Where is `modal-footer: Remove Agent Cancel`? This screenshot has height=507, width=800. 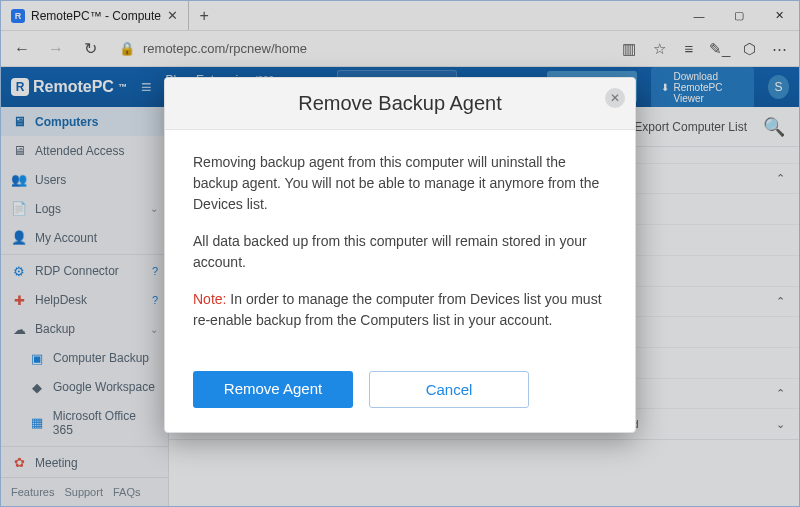 modal-footer: Remove Agent Cancel is located at coordinates (400, 394).